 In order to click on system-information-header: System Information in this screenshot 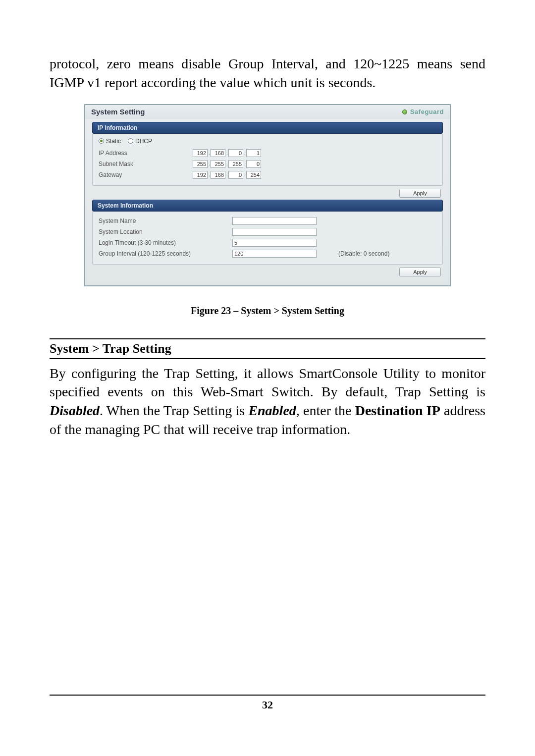, I will do `click(268, 206)`.